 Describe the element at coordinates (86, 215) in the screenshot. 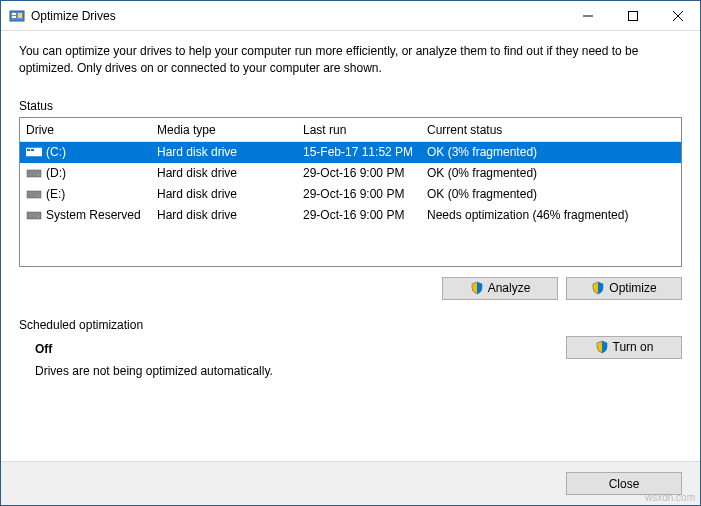

I see `cell-drive: System Reserved` at that location.